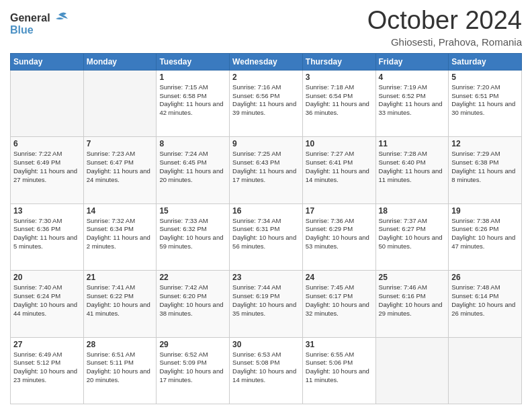 The image size is (532, 411). Describe the element at coordinates (266, 62) in the screenshot. I see `col-wednesday: Wednesday` at that location.